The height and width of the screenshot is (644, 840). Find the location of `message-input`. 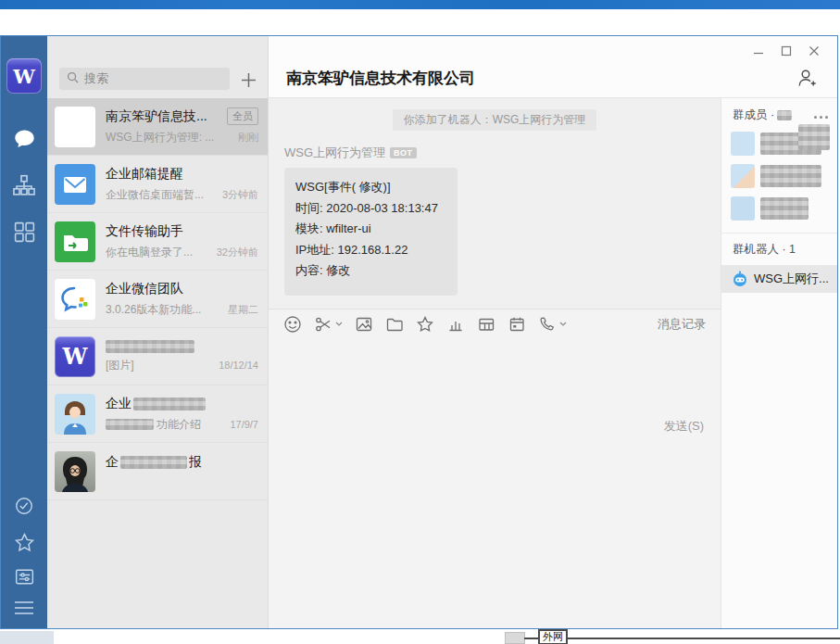

message-input is located at coordinates (495, 373).